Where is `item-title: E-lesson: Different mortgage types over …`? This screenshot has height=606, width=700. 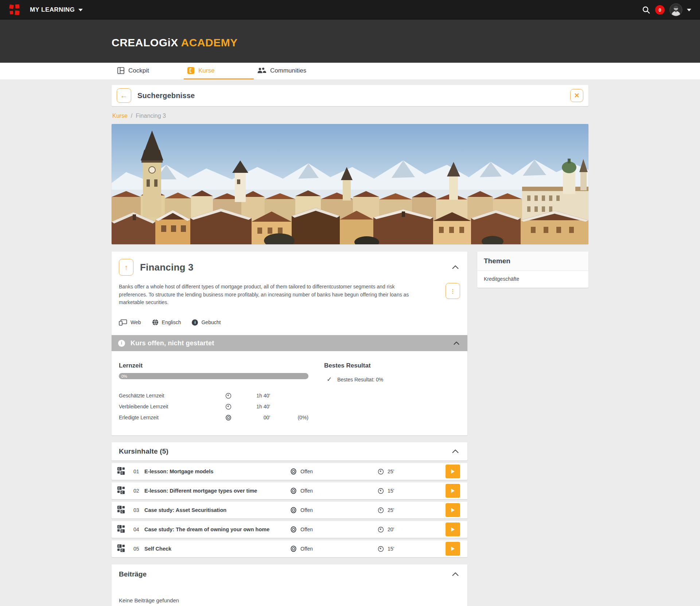
item-title: E-lesson: Different mortgage types over … is located at coordinates (217, 491).